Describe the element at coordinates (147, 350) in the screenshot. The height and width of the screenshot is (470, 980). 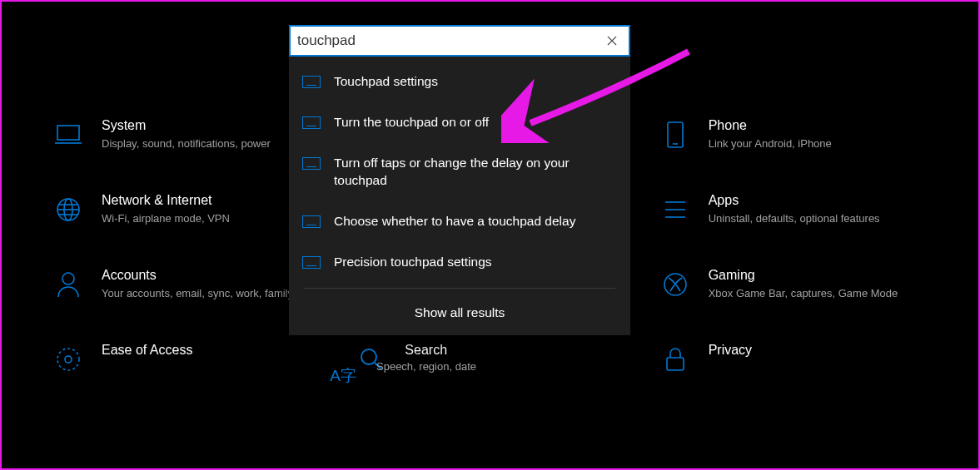
I see `settings-title: Ease of Access` at that location.